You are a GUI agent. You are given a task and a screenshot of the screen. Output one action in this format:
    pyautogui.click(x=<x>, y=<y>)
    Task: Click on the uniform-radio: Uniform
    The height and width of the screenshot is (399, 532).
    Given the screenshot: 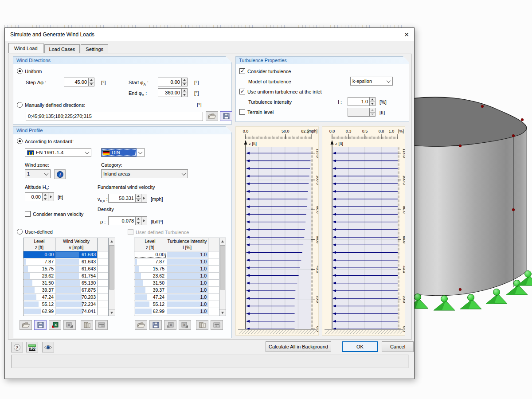 What is the action you would take?
    pyautogui.click(x=29, y=71)
    